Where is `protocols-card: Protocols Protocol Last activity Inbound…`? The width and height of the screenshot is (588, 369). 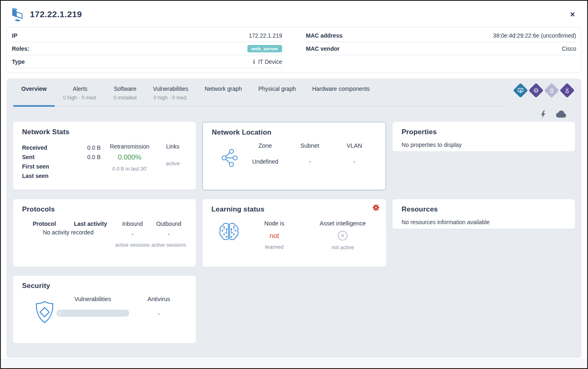
protocols-card: Protocols Protocol Last activity Inbound… is located at coordinates (105, 233).